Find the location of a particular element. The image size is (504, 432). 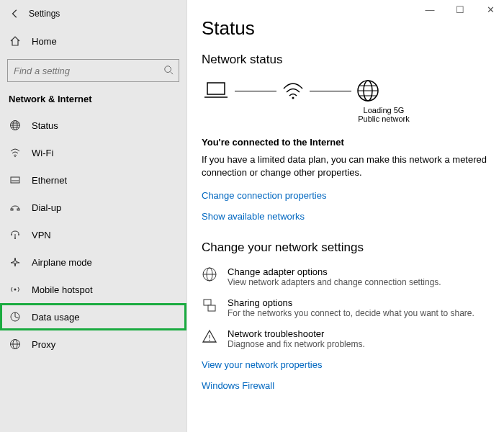

back-button is located at coordinates (15, 14).